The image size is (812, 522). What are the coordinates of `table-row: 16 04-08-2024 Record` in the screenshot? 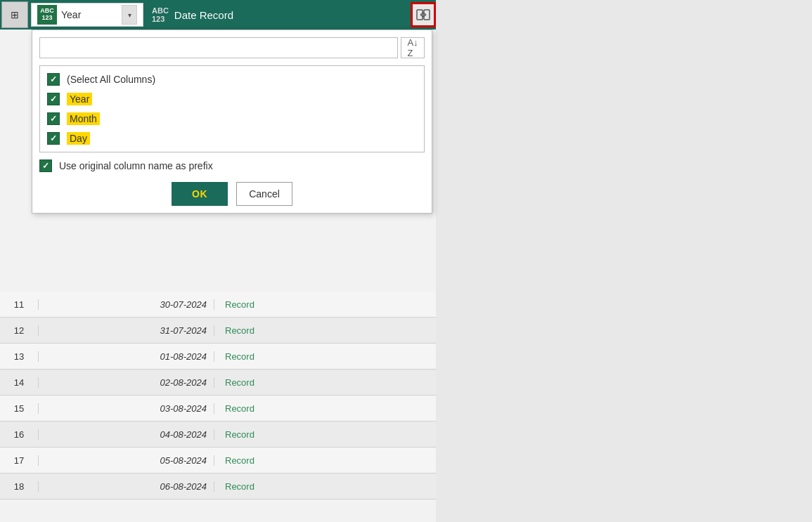 It's located at (218, 434).